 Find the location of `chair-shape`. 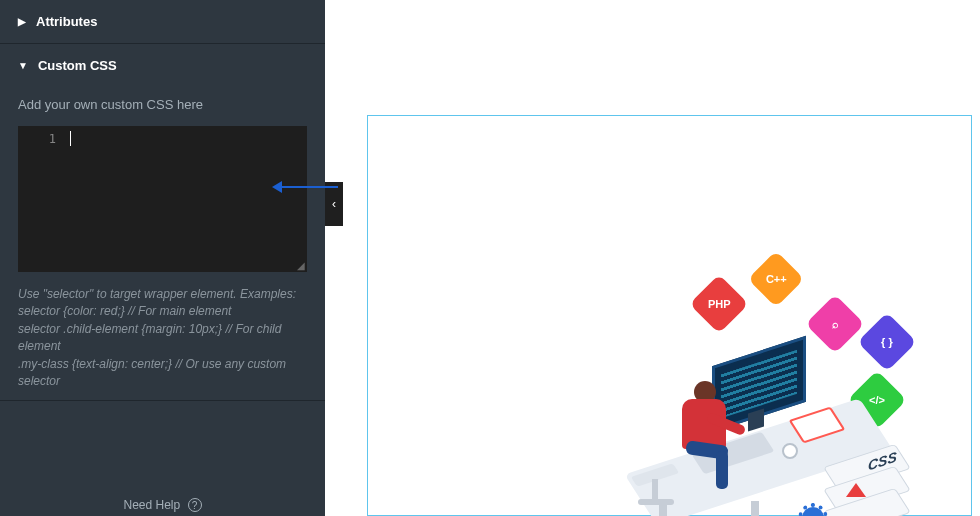

chair-shape is located at coordinates (657, 492).